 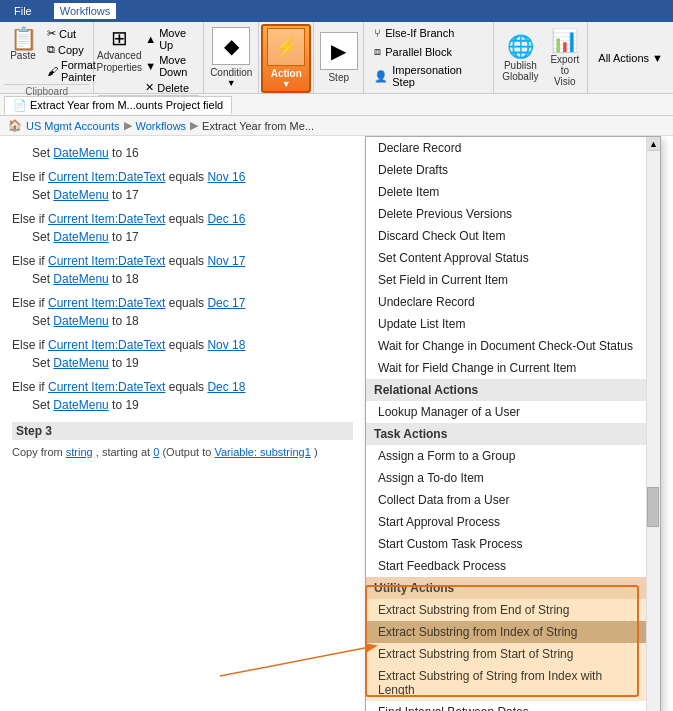 I want to click on wf-nov17-link: Nov 17, so click(x=226, y=261).